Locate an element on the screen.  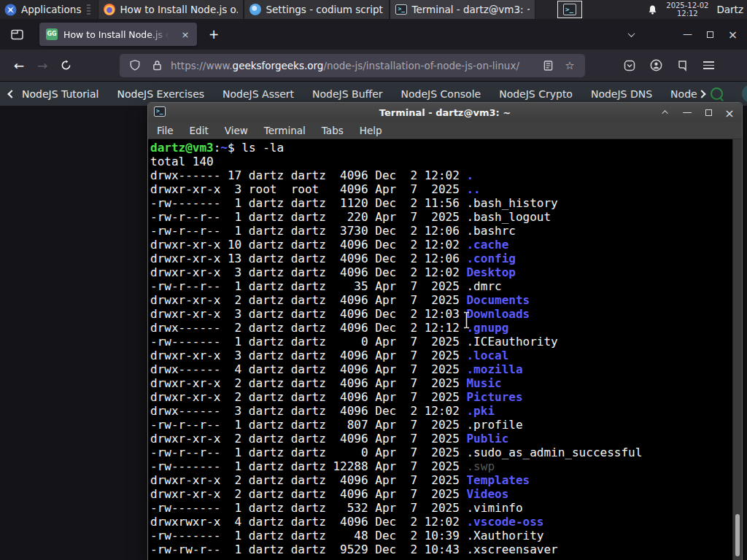
sign-in-button: Sign In is located at coordinates (744, 93).